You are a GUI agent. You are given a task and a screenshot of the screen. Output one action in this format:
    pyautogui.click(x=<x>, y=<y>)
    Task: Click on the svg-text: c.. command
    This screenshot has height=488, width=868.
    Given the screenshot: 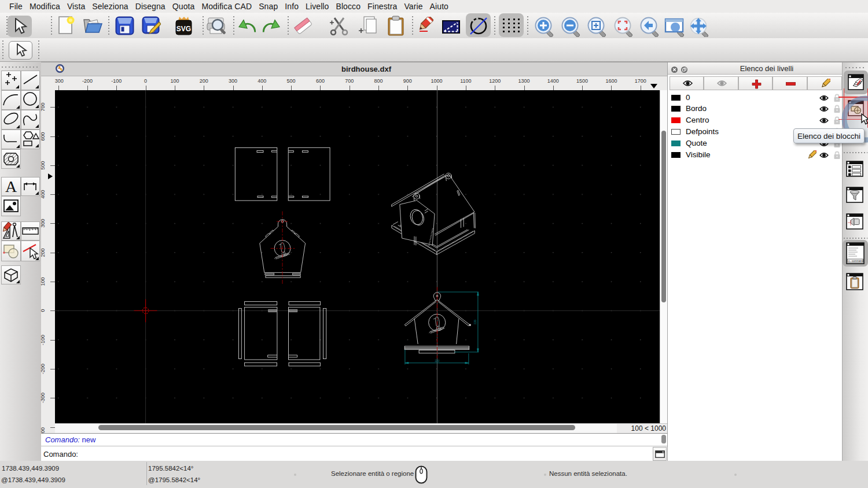 What is the action you would take?
    pyautogui.click(x=856, y=261)
    